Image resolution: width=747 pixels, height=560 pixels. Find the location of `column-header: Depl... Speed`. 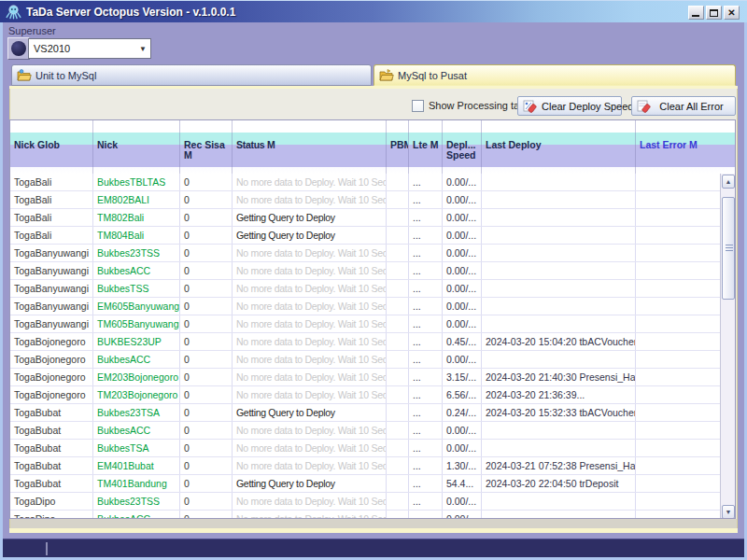

column-header: Depl... Speed is located at coordinates (462, 147).